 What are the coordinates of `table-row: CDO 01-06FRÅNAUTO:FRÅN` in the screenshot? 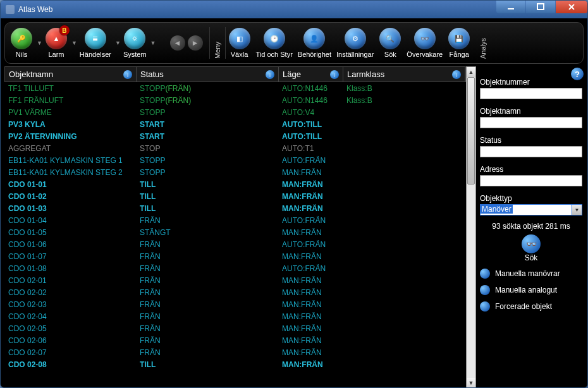 It's located at (235, 244).